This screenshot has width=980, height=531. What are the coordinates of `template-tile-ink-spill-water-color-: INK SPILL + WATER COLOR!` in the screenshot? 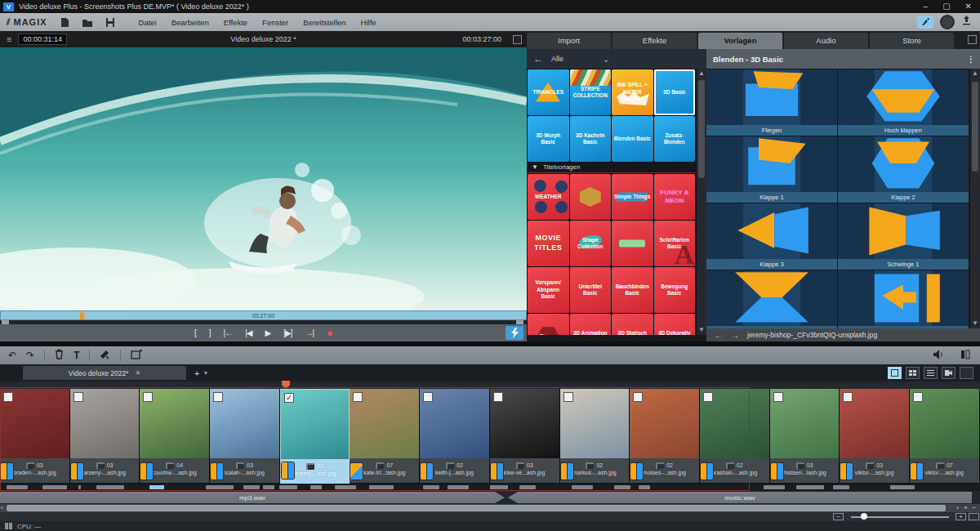 It's located at (632, 92).